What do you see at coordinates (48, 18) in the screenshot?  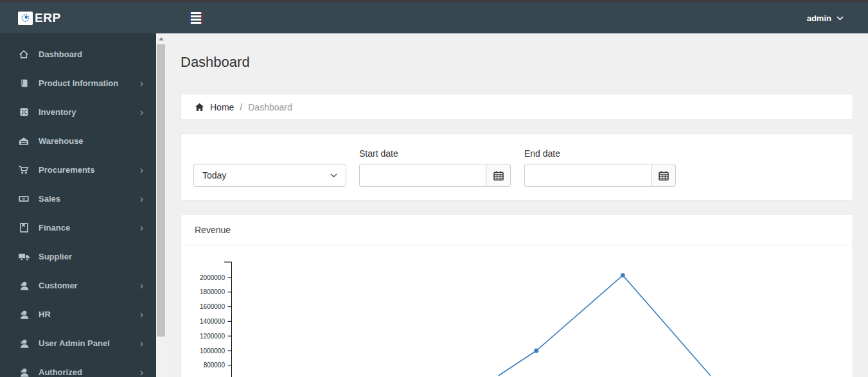 I see `brand-text: ERP` at bounding box center [48, 18].